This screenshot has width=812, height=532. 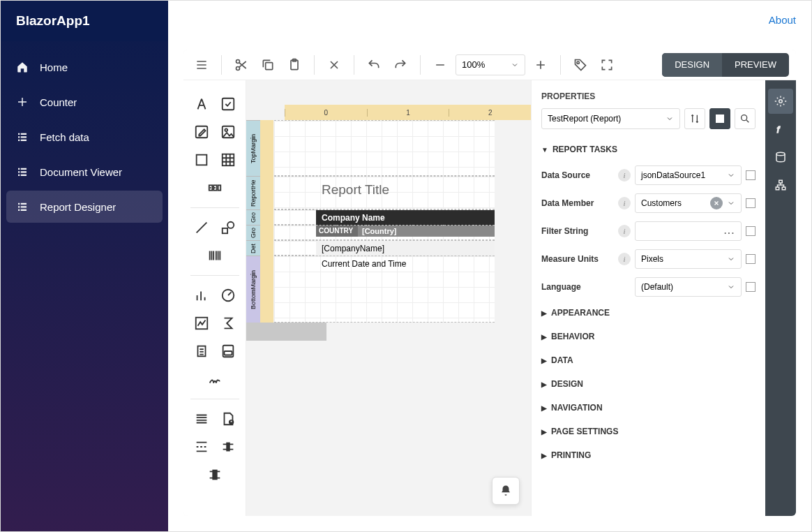 What do you see at coordinates (215, 188) in the screenshot?
I see `charcomb-tool` at bounding box center [215, 188].